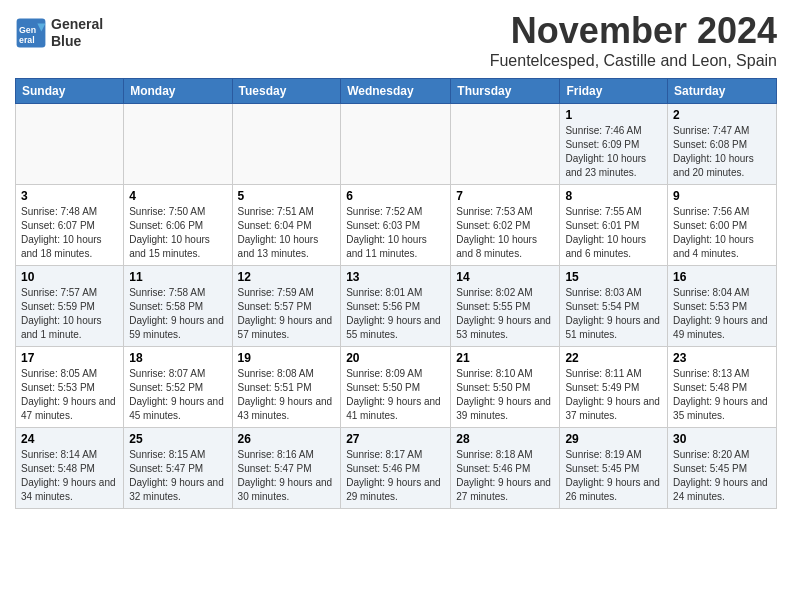 Image resolution: width=792 pixels, height=612 pixels. Describe the element at coordinates (178, 468) in the screenshot. I see `calendar-cell: 25Sunrise: 8:15 AM Sunset: 5:47 PM Dayli…` at that location.